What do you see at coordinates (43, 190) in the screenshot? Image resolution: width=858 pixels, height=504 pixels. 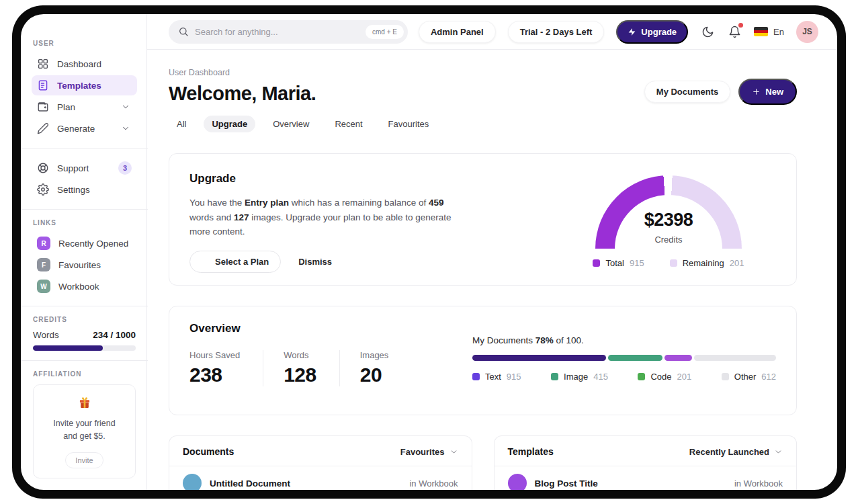 I see `gear-icon` at bounding box center [43, 190].